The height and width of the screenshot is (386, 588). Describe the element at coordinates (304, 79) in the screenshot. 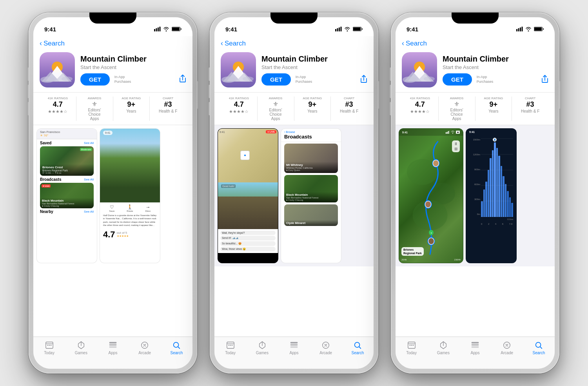

I see `in-app-text-2: In-App Purchases` at that location.